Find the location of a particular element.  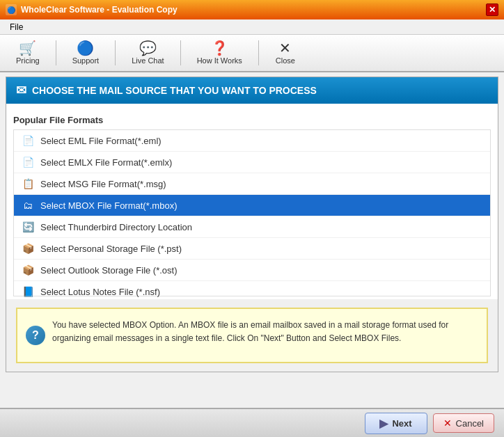

mail-icon: ✉ is located at coordinates (21, 90).